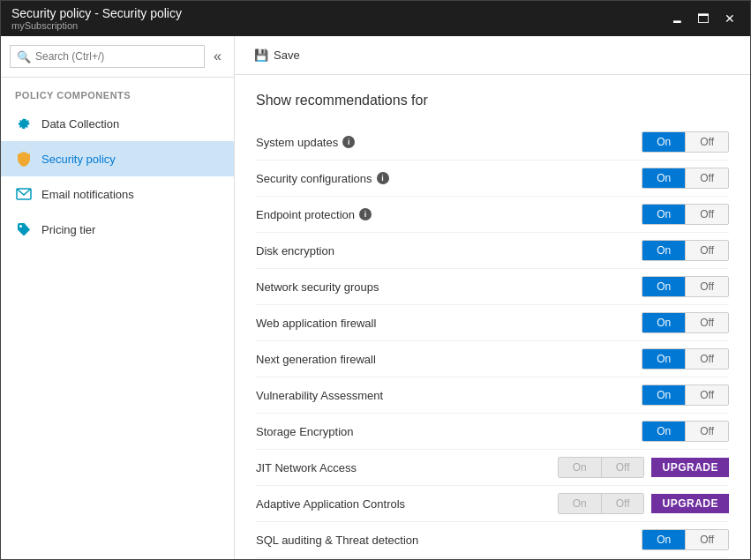 The image size is (751, 560). What do you see at coordinates (383, 178) in the screenshot?
I see `info-icon-security-configs: i` at bounding box center [383, 178].